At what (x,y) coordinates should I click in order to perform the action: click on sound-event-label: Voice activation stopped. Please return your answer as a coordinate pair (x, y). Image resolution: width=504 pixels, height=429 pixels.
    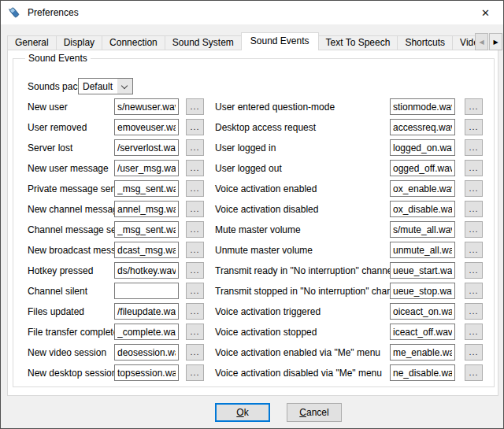
    Looking at the image, I should click on (266, 332).